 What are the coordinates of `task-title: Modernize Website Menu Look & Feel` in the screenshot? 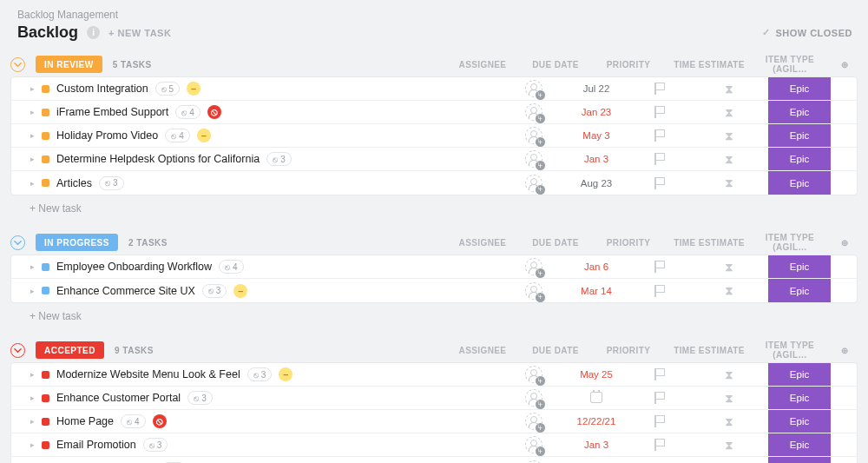 It's located at (148, 374).